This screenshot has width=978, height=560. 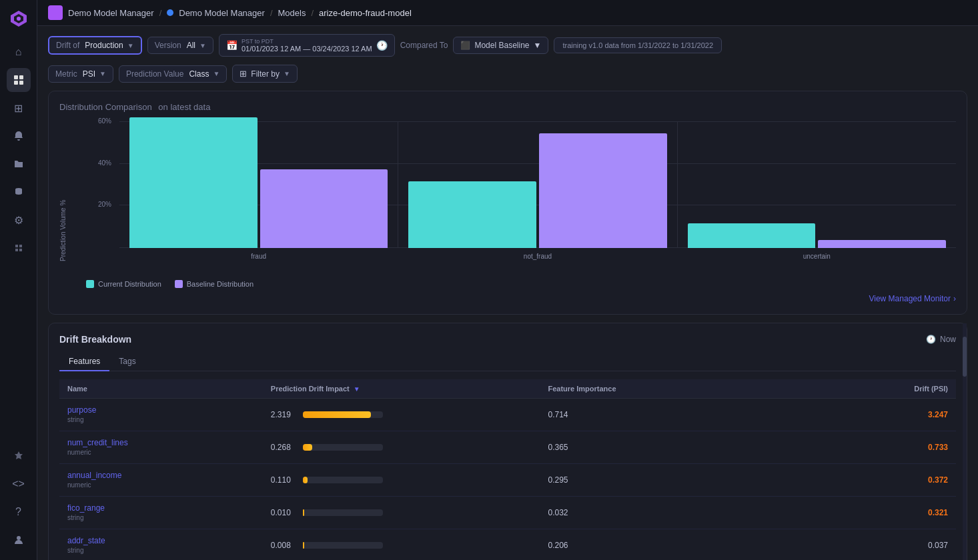 I want to click on bell-icon, so click(x=19, y=136).